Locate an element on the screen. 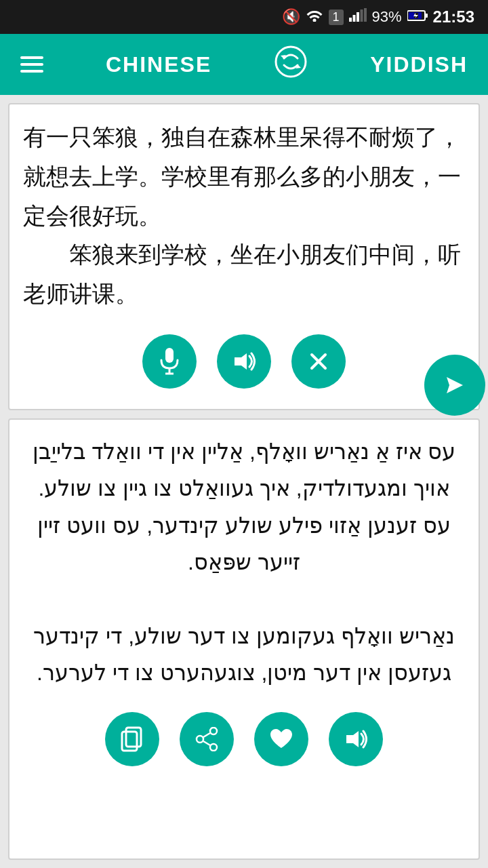 The image size is (488, 868). clock: 21:53 is located at coordinates (454, 17).